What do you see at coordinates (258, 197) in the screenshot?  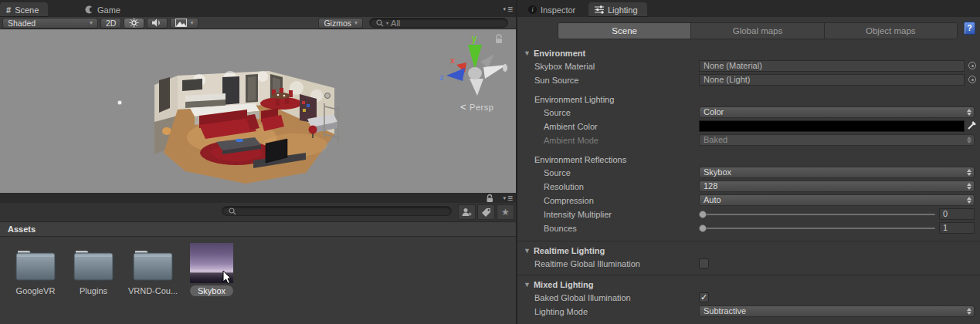 I see `project-panel-topbar: ▾ ≡` at bounding box center [258, 197].